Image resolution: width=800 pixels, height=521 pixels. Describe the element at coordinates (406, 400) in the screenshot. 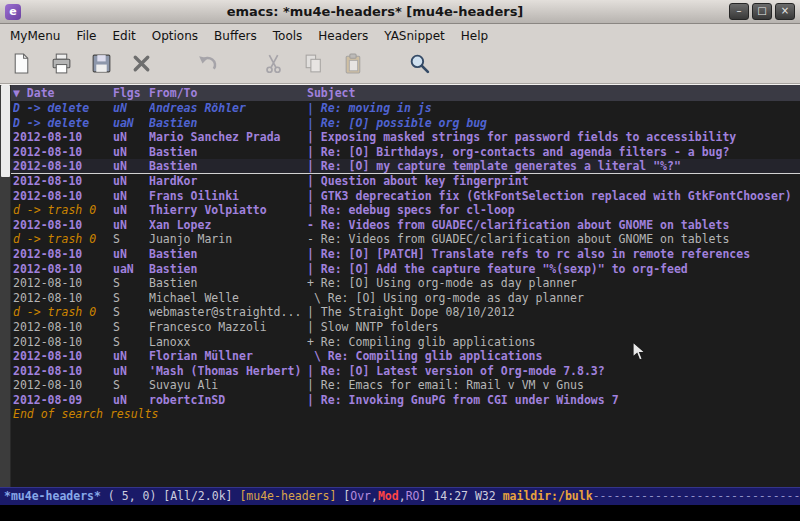

I see `message-row: 2012-08-09uNrobertcInSD| Re: Invoking Gn…` at that location.